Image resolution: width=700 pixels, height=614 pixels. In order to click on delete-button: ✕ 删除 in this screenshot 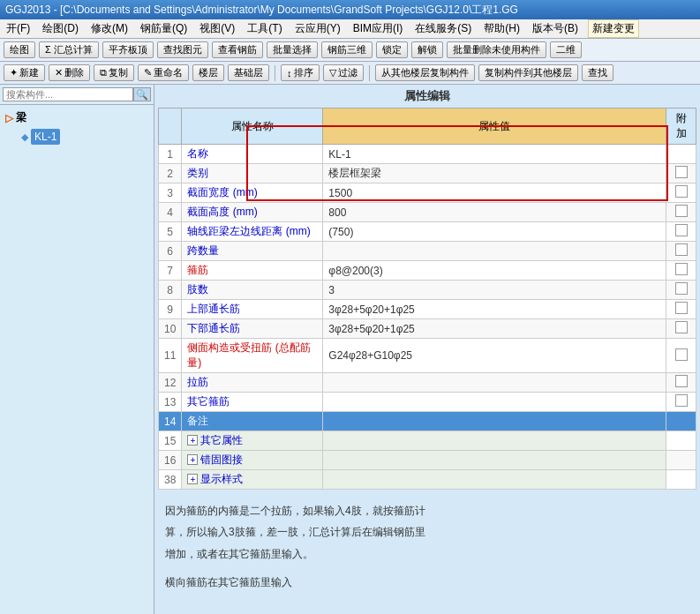, I will do `click(69, 72)`.